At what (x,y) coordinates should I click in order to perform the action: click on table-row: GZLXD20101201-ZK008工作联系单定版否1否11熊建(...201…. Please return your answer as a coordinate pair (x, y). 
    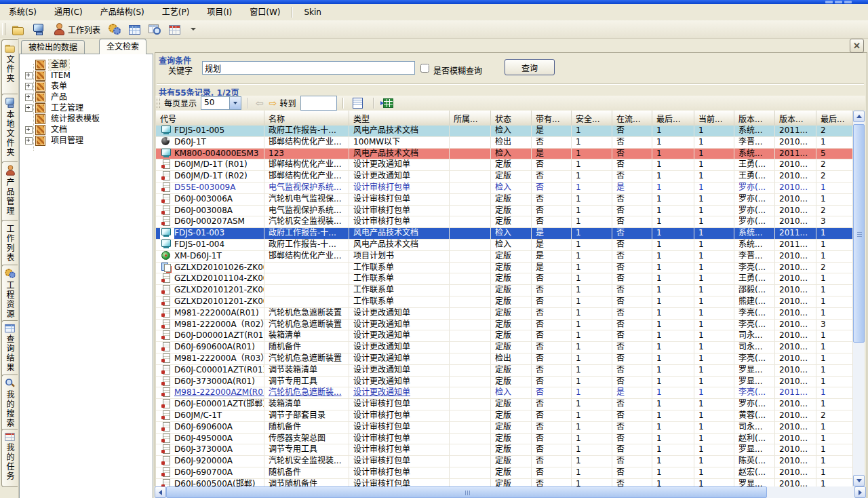
    Looking at the image, I should click on (505, 303).